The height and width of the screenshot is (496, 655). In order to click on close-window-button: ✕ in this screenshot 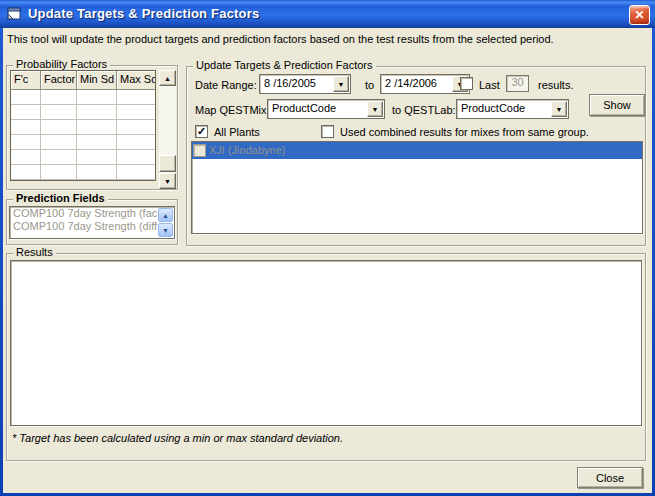, I will do `click(640, 15)`.